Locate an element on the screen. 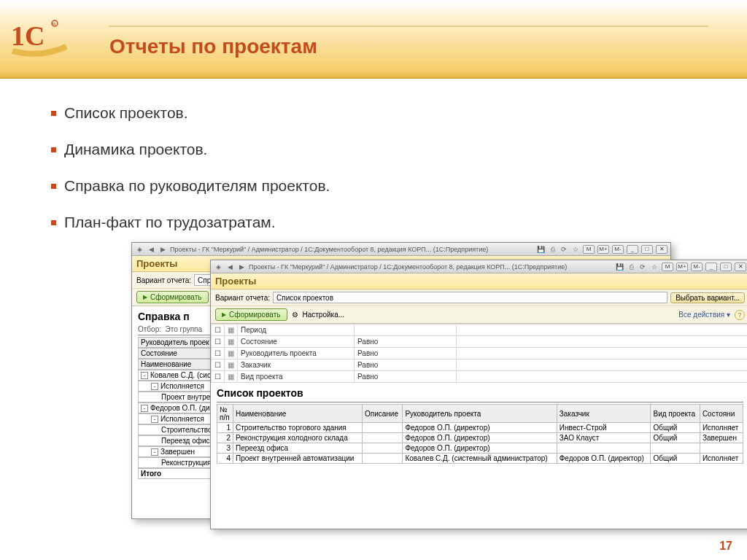  window-header: Проекты is located at coordinates (479, 281).